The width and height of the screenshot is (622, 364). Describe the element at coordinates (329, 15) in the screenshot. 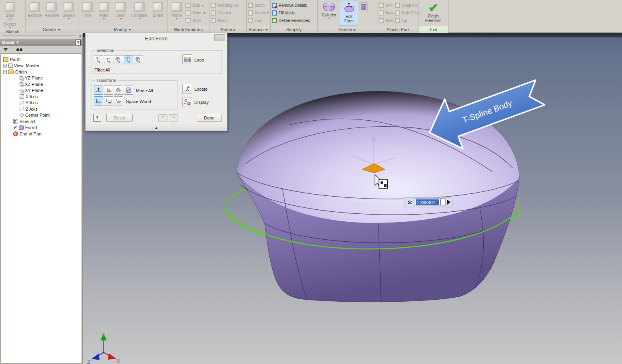

I see `button-label: Cylinder` at that location.